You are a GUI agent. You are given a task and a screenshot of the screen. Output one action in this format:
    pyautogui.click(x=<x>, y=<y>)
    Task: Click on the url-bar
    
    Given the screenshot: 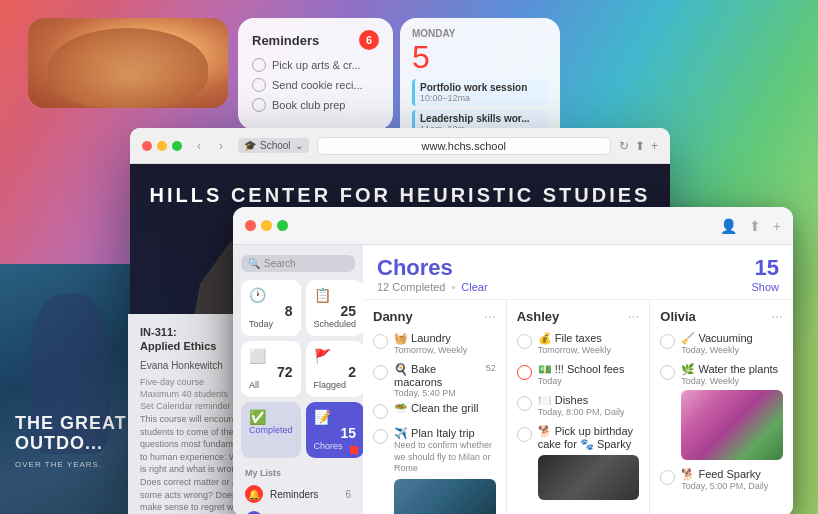 What is the action you would take?
    pyautogui.click(x=464, y=146)
    